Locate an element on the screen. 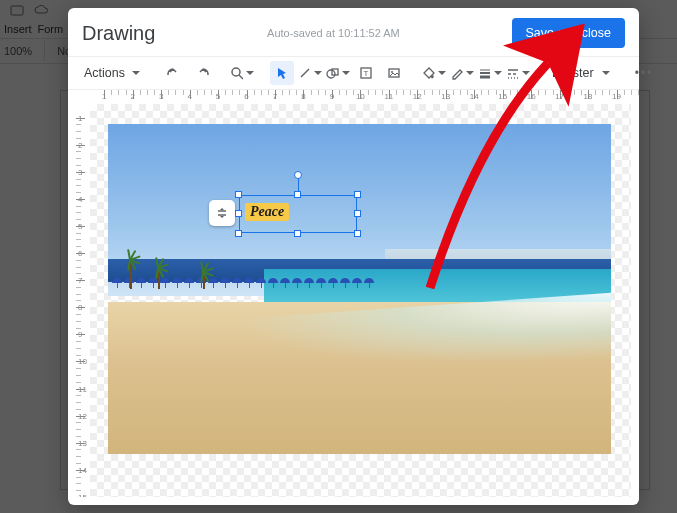 This screenshot has height=513, width=677. drag-icon is located at coordinates (222, 213).